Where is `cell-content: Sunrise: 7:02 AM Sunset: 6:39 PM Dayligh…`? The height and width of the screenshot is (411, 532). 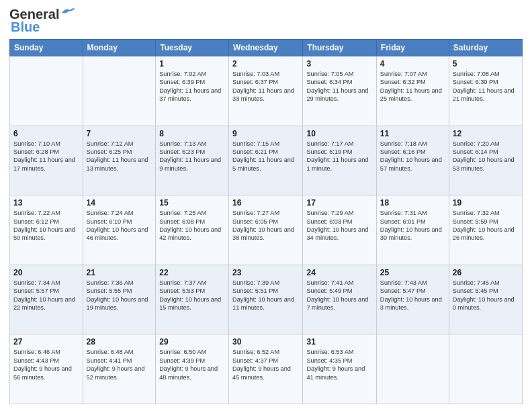
cell-content: Sunrise: 7:02 AM Sunset: 6:39 PM Dayligh… is located at coordinates (192, 87).